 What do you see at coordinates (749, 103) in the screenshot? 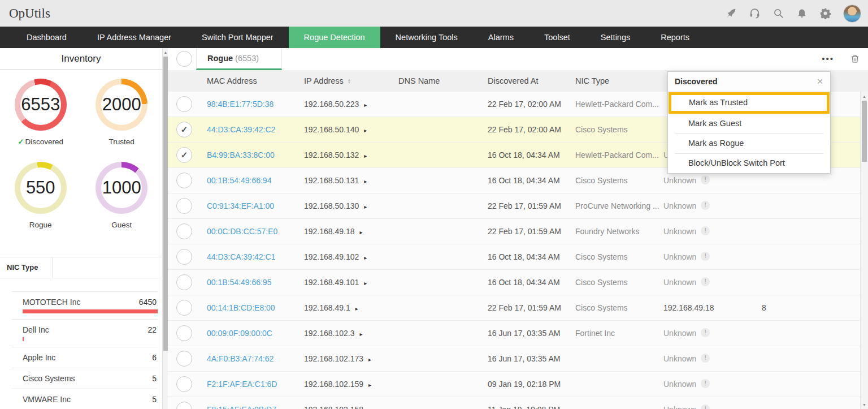
I see `menu-item-mark-as-trusted: Mark as Trusted` at bounding box center [749, 103].